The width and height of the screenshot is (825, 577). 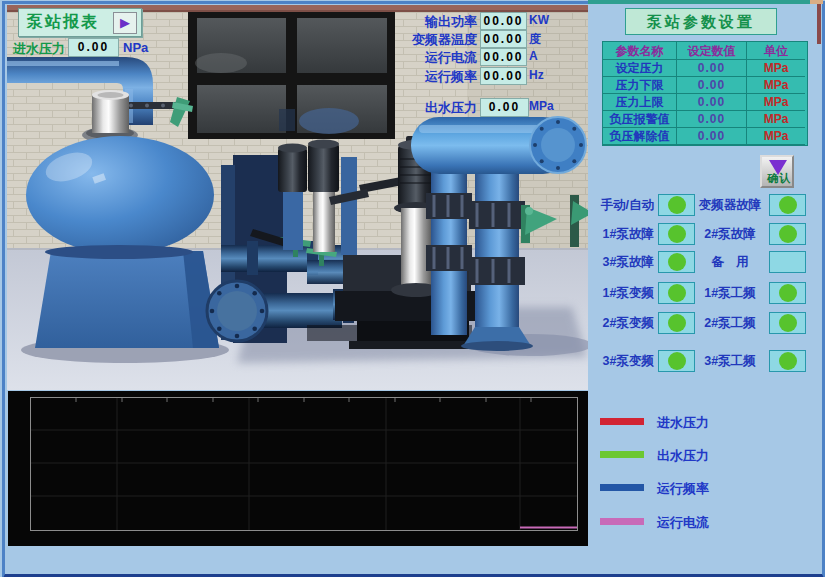 I want to click on col-header-value: 设定数值, so click(x=712, y=51).